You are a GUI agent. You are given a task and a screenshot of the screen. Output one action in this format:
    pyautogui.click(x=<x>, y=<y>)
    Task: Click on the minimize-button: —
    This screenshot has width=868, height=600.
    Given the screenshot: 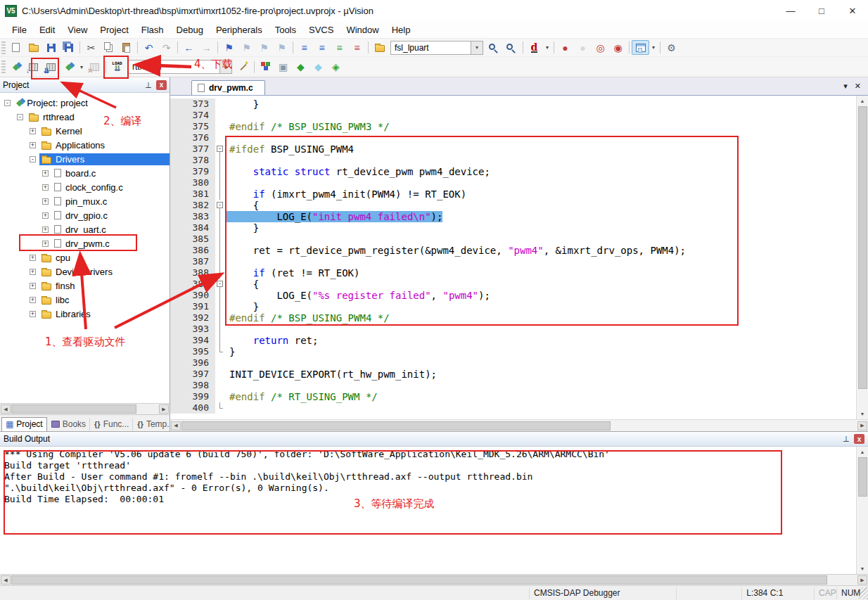 What is the action you would take?
    pyautogui.click(x=791, y=11)
    